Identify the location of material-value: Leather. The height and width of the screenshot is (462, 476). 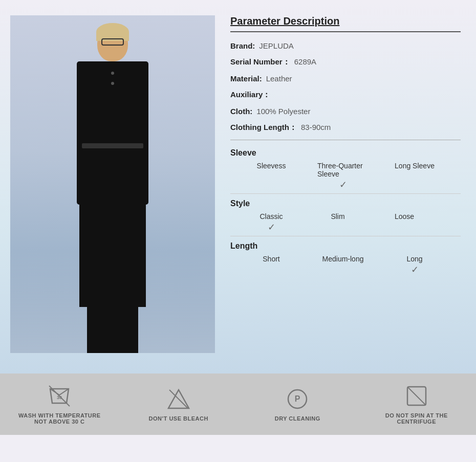
(279, 79).